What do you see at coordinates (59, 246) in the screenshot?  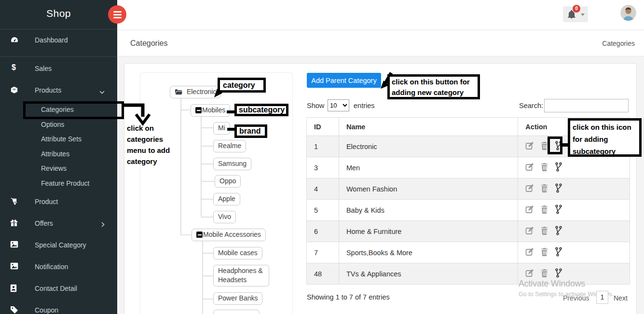 I see `sidebar-item-special-category: Special Category` at bounding box center [59, 246].